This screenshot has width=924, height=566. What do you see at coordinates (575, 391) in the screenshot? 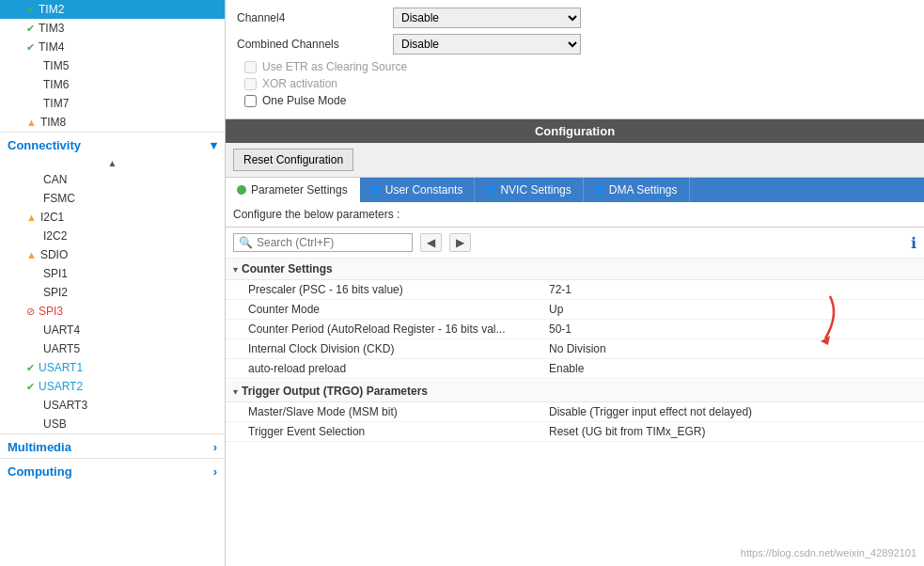
I see `trigger-output-header: ▾ Trigger Output (TRGO) Parameters` at bounding box center [575, 391].